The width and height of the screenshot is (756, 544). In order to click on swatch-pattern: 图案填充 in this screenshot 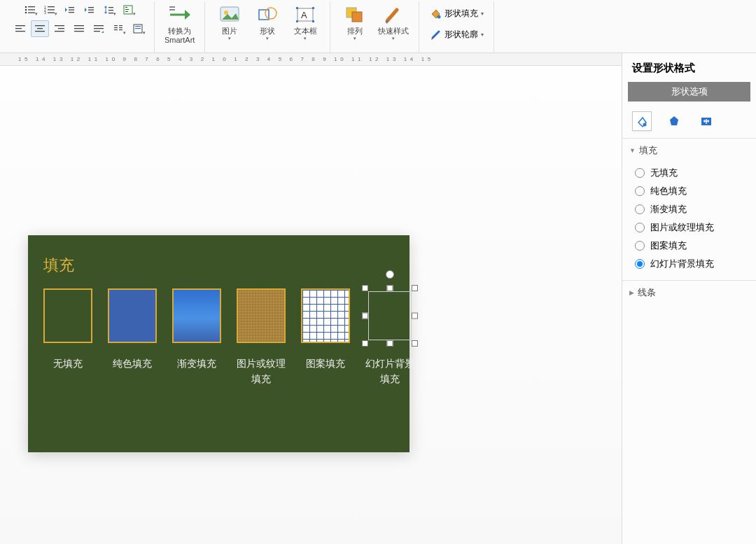, I will do `click(326, 337)`.